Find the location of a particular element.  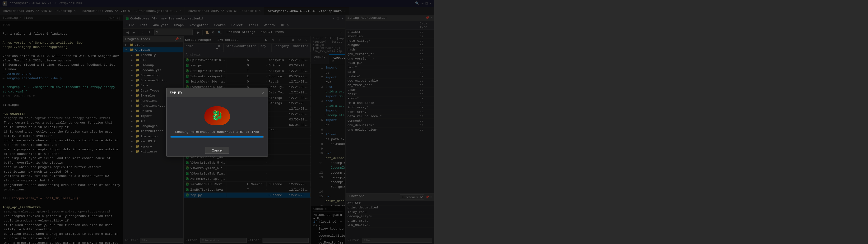

modal-title: zep.py is located at coordinates (176, 92).